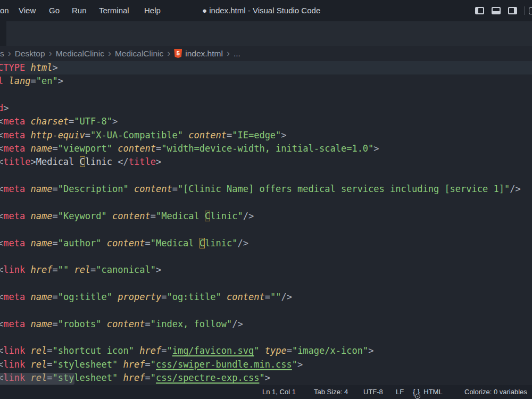 The width and height of the screenshot is (532, 399). Describe the element at coordinates (30, 54) in the screenshot. I see `breadcrumb-item-desktop: Desktop` at that location.